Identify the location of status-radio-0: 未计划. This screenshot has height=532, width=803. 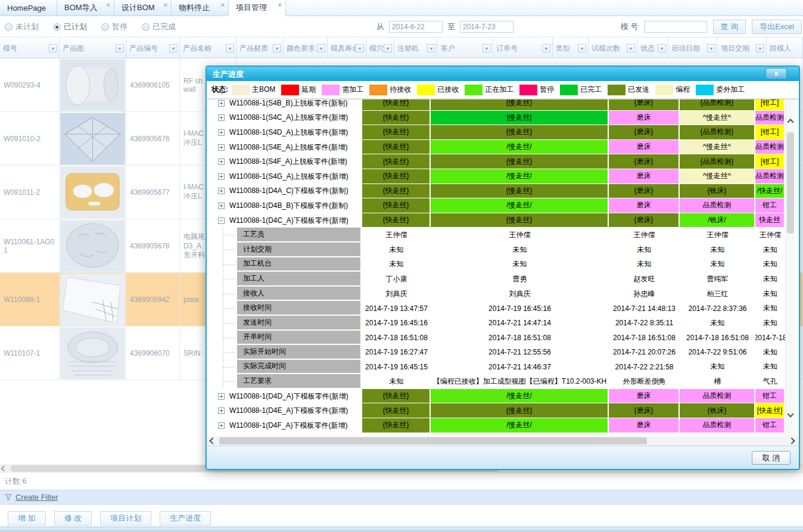
(21, 27).